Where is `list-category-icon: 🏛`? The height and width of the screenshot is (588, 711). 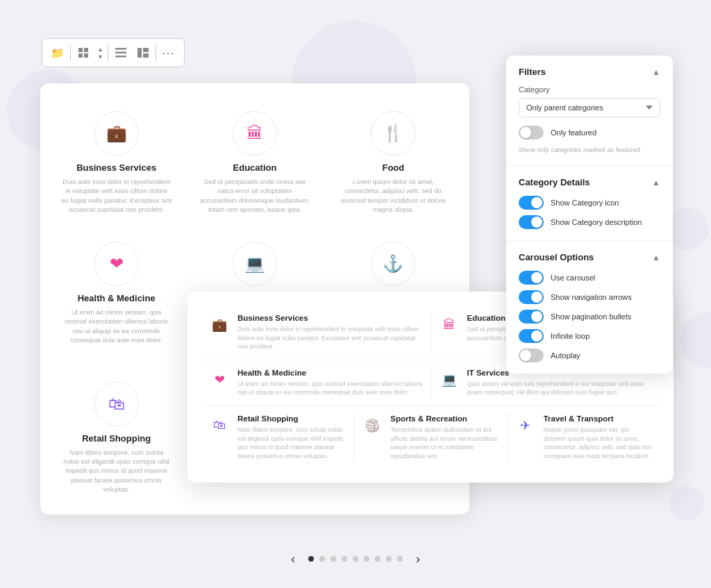 list-category-icon: 🏛 is located at coordinates (449, 325).